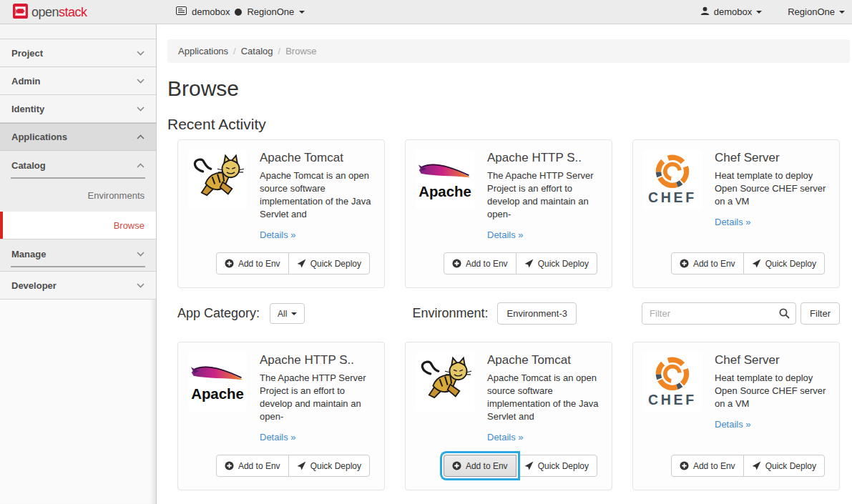  I want to click on apache-logo-icon: Apache, so click(445, 179).